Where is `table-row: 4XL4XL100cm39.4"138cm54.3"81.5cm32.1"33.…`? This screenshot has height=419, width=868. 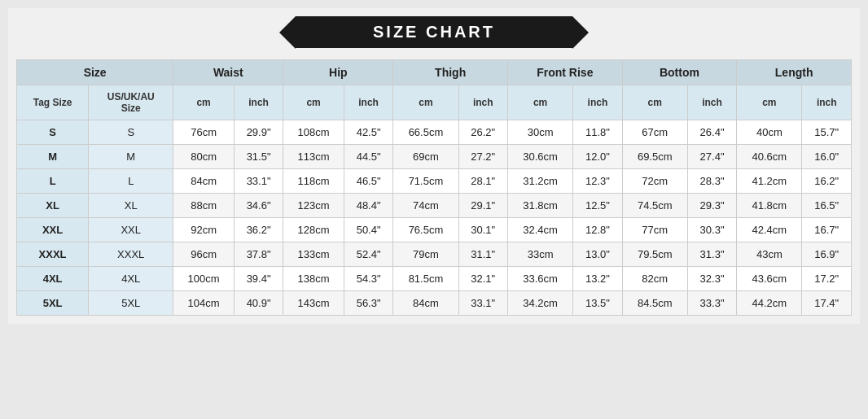
table-row: 4XL4XL100cm39.4"138cm54.3"81.5cm32.1"33.… is located at coordinates (435, 279).